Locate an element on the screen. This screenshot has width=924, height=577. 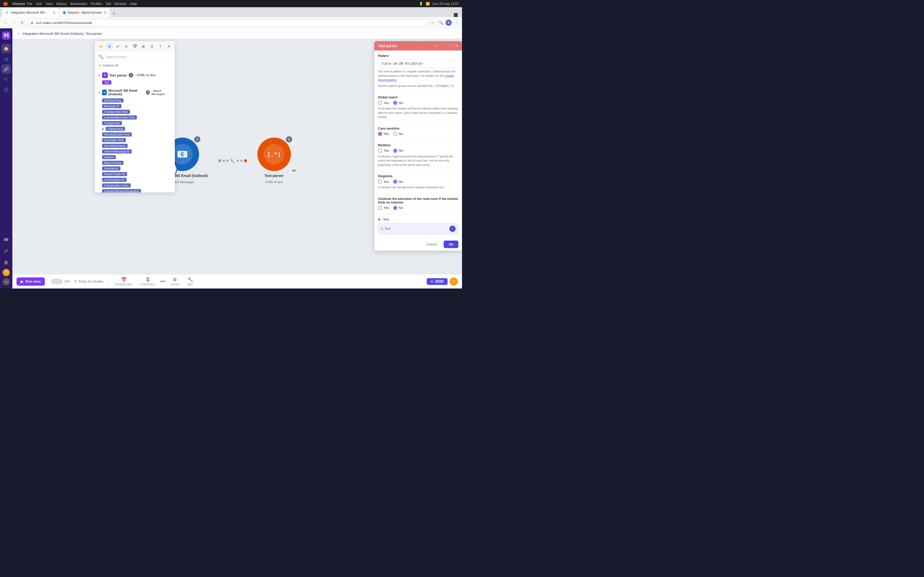
toolbar-star-icon: ⭐ is located at coordinates (101, 47).